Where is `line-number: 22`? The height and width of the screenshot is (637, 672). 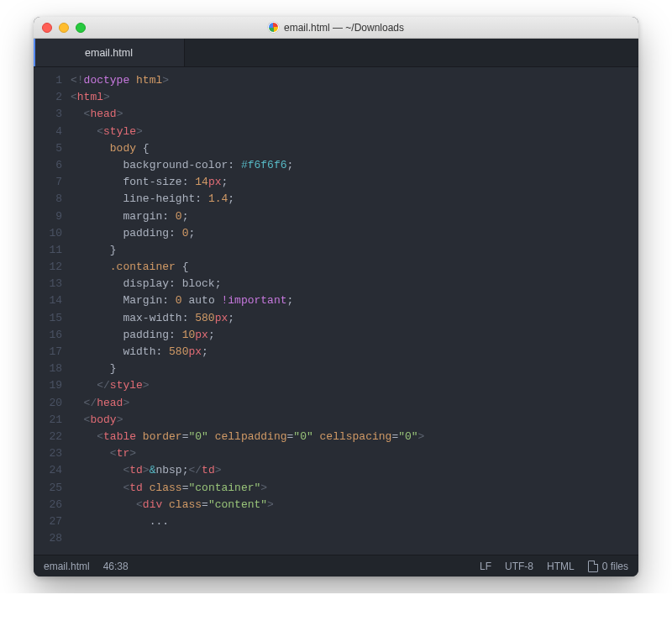
line-number: 22 is located at coordinates (48, 437).